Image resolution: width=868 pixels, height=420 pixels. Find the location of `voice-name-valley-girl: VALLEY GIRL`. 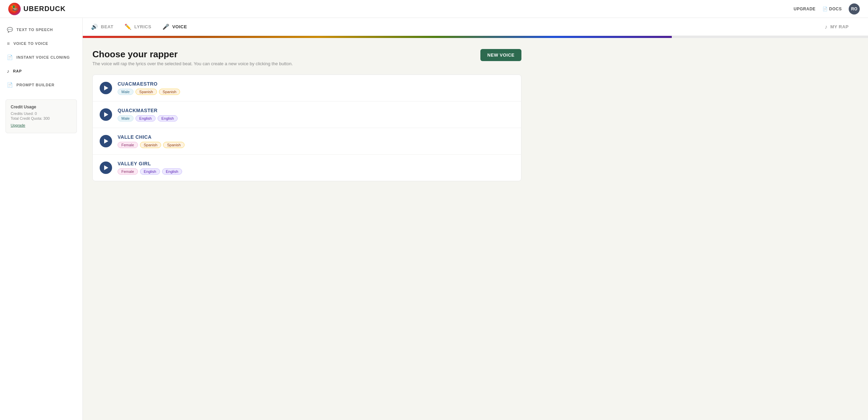

voice-name-valley-girl: VALLEY GIRL is located at coordinates (316, 164).